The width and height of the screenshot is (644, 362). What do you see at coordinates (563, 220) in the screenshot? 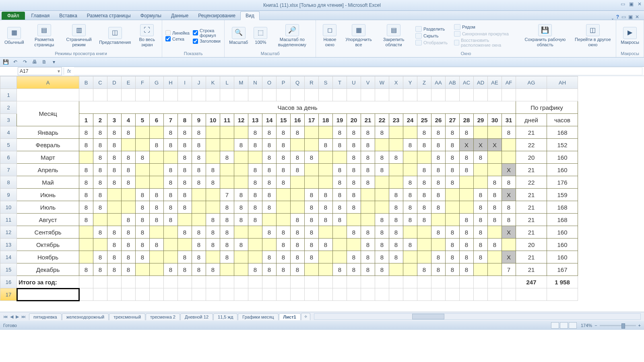
I see `hours-cell: 168` at bounding box center [563, 220].